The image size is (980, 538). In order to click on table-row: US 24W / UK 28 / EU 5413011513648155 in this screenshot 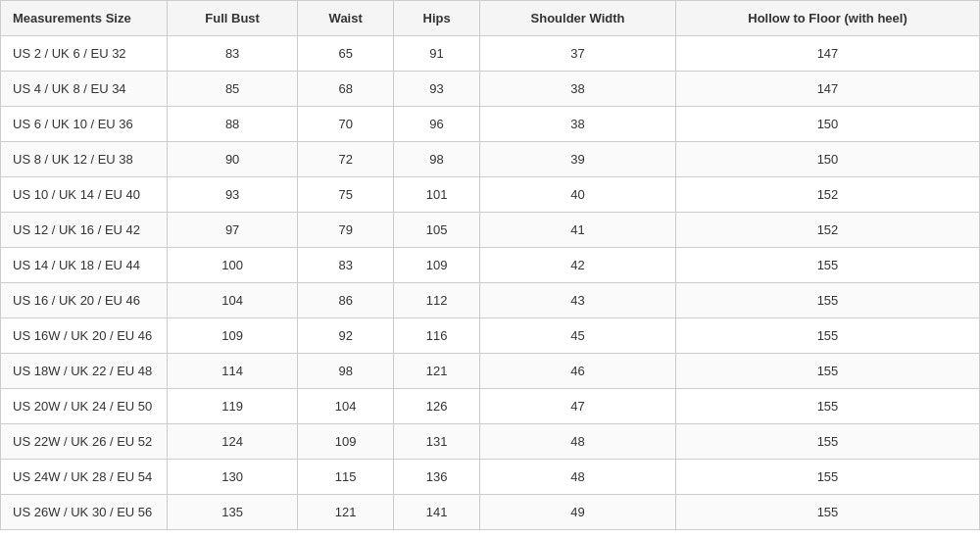, I will do `click(490, 477)`.